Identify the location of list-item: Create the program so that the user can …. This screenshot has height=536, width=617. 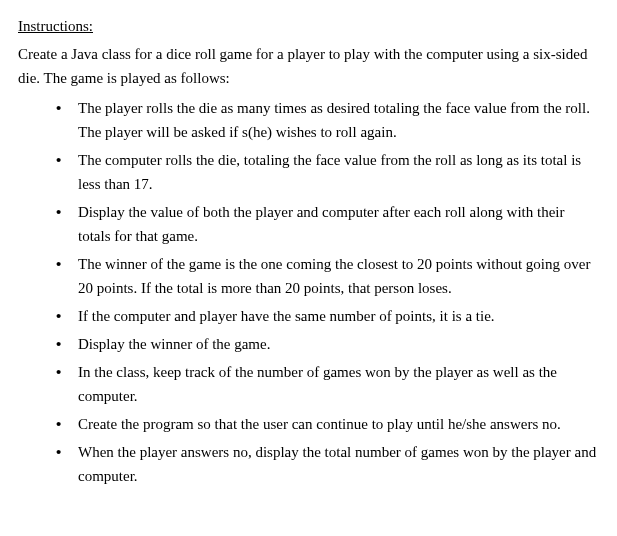
(328, 424).